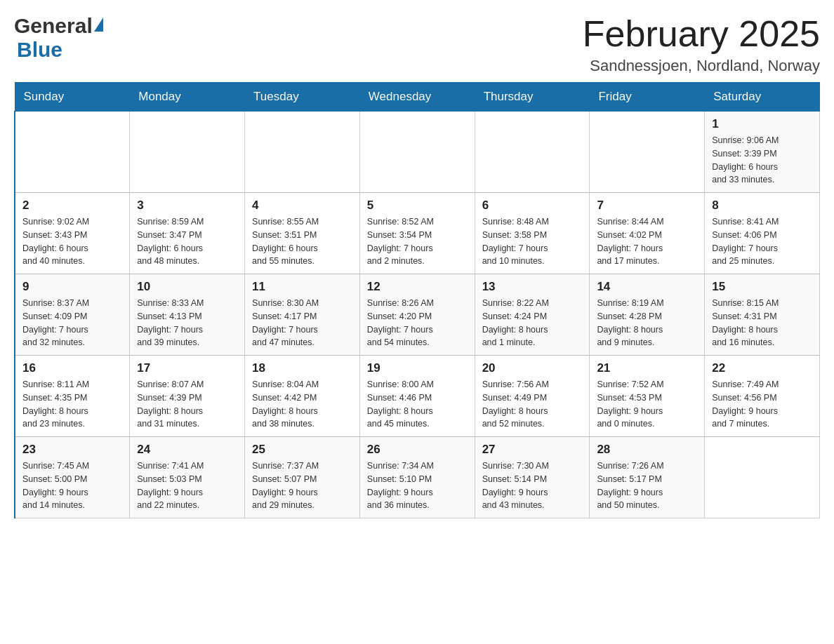 This screenshot has width=834, height=644. What do you see at coordinates (302, 404) in the screenshot?
I see `day-info: Sunrise: 8:04 AM Sunset: 4:42 PM Dayligh…` at bounding box center [302, 404].